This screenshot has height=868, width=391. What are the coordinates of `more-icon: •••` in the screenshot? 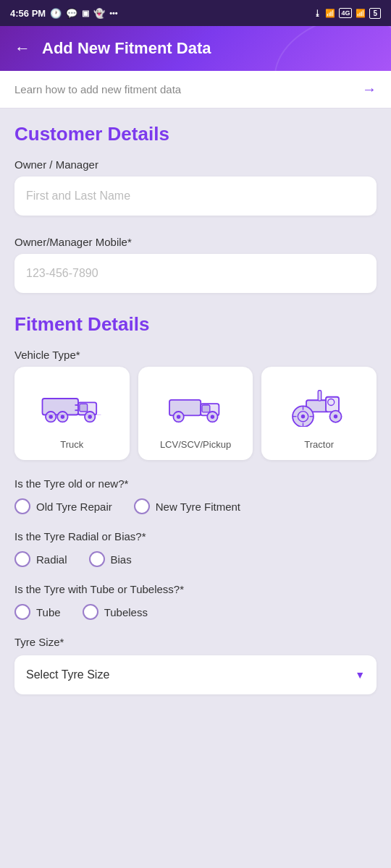 It's located at (114, 13).